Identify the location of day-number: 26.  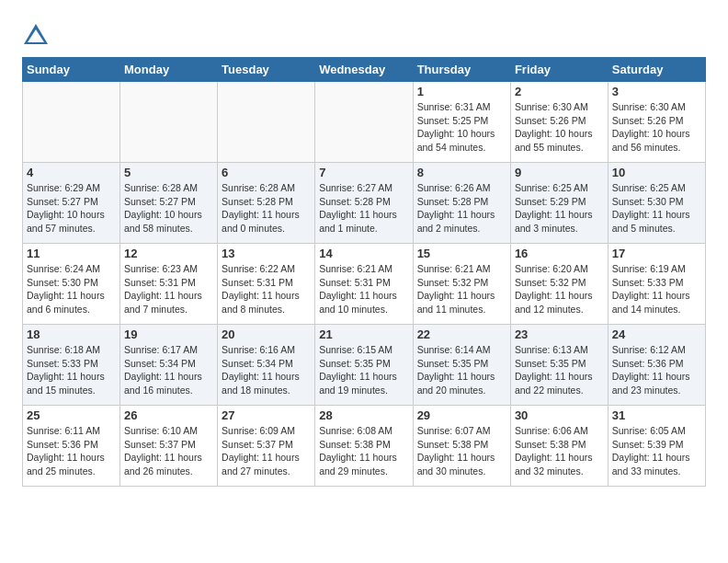
(169, 416).